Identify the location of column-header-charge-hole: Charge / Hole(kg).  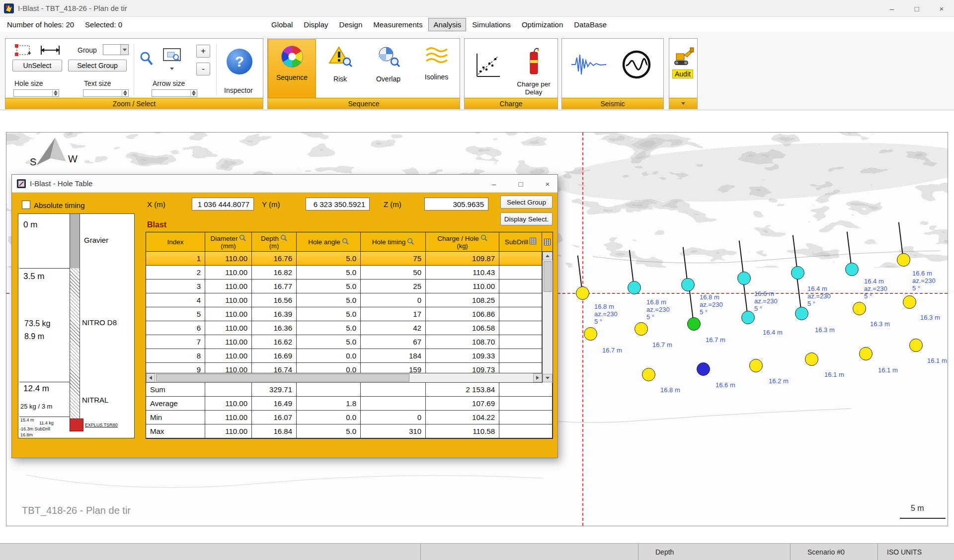
(463, 242).